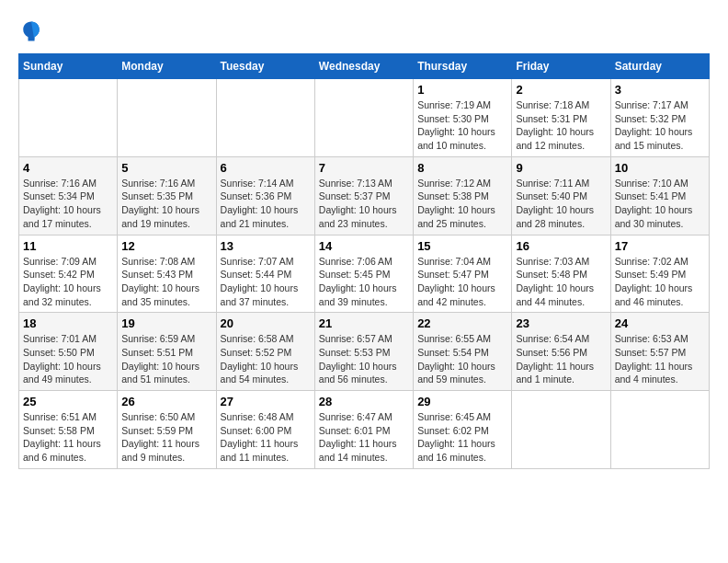 Image resolution: width=728 pixels, height=563 pixels. What do you see at coordinates (660, 90) in the screenshot?
I see `day-number: 3` at bounding box center [660, 90].